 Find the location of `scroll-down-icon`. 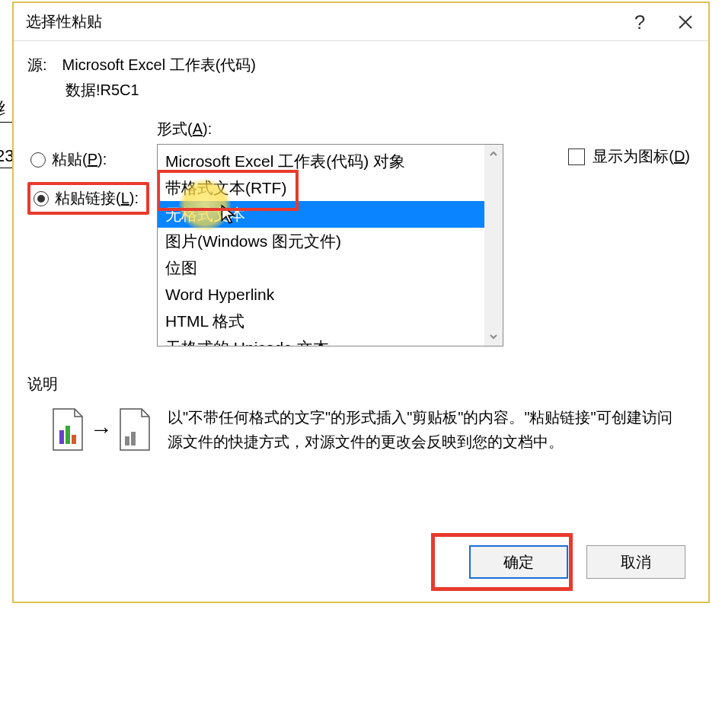

scroll-down-icon is located at coordinates (494, 337).